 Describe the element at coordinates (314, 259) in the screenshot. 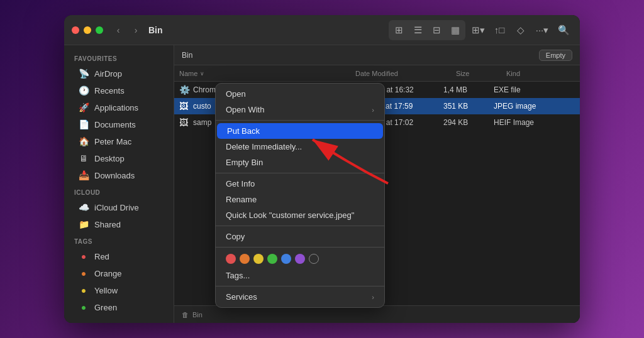

I see `no-color-tag` at that location.